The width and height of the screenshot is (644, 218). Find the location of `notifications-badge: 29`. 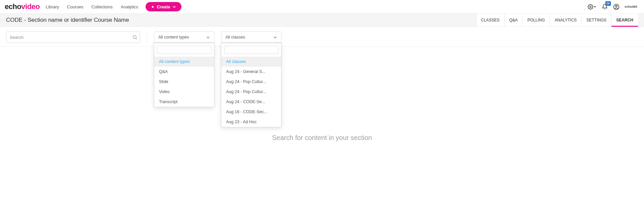

notifications-badge: 29 is located at coordinates (608, 3).